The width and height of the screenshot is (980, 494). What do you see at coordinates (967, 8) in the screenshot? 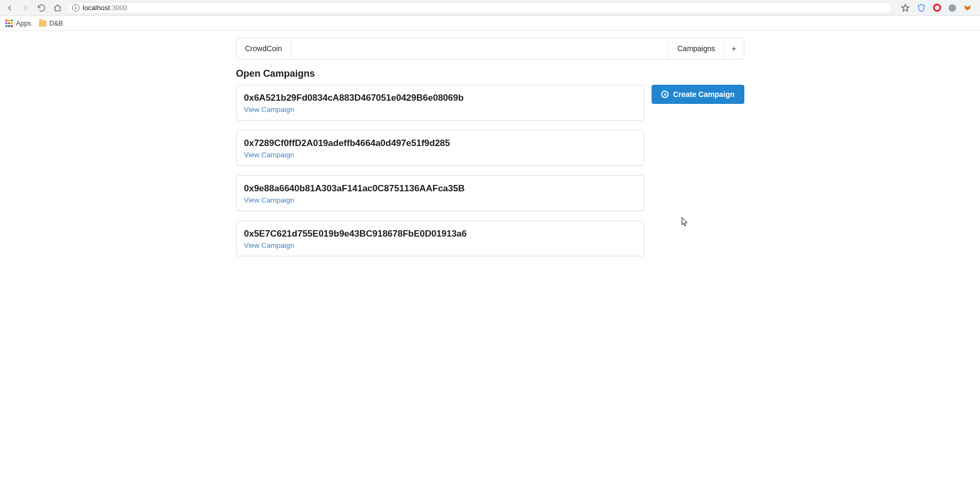
I see `metamask-extension-icon` at bounding box center [967, 8].